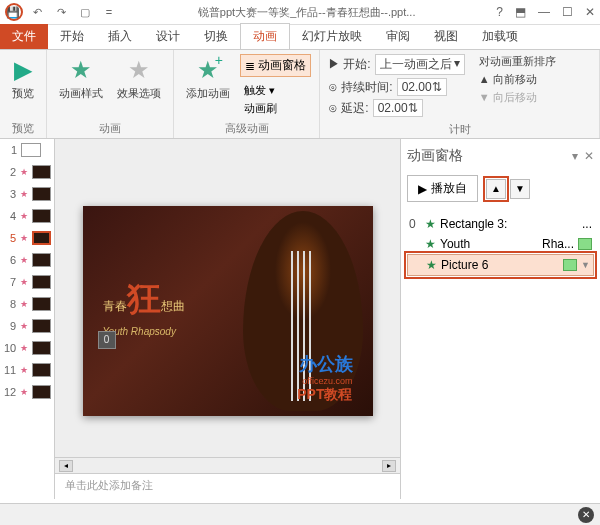 The width and height of the screenshot is (600, 525). Describe the element at coordinates (24, 36) in the screenshot. I see `tab-file: 文件` at that location.